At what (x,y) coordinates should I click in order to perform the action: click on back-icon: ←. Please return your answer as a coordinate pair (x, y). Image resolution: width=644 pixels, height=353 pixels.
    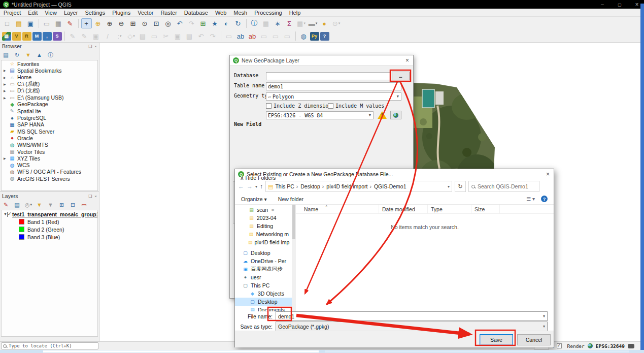
    Looking at the image, I should click on (241, 186).